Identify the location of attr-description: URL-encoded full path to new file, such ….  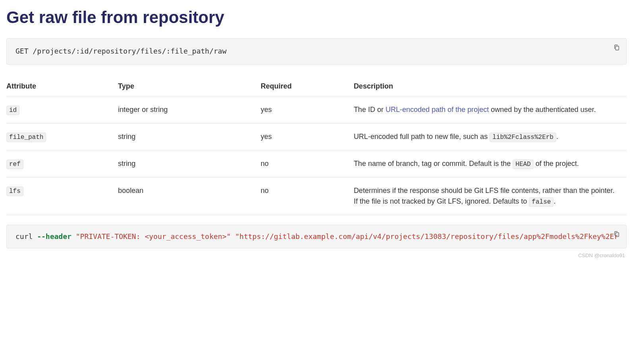
(490, 137).